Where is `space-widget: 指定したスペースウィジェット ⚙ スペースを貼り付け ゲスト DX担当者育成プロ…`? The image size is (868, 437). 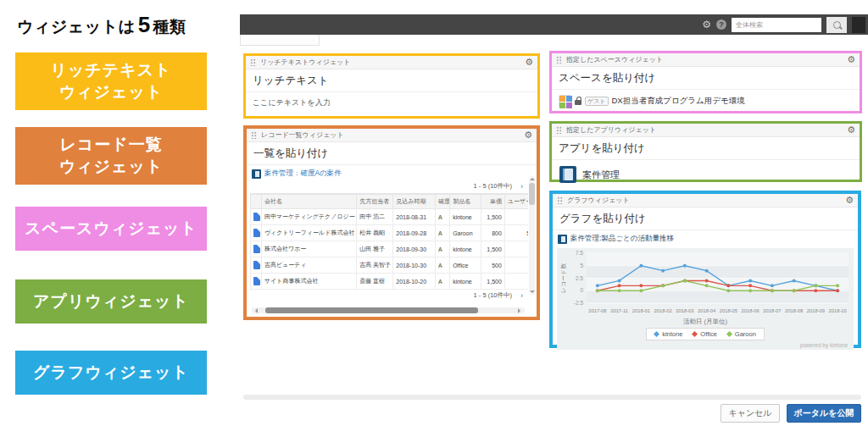
space-widget: 指定したスペースウィジェット ⚙ スペースを貼り付け ゲスト DX担当者育成プロ… is located at coordinates (705, 82).